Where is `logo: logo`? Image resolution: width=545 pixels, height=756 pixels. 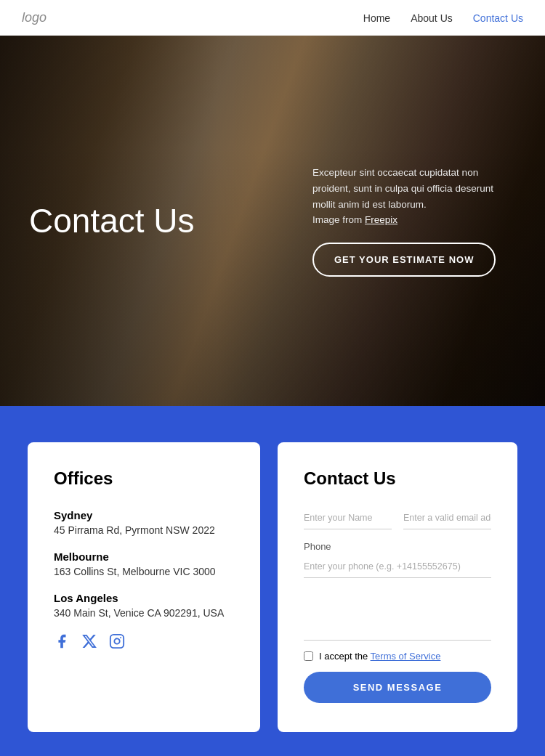
logo: logo is located at coordinates (34, 17).